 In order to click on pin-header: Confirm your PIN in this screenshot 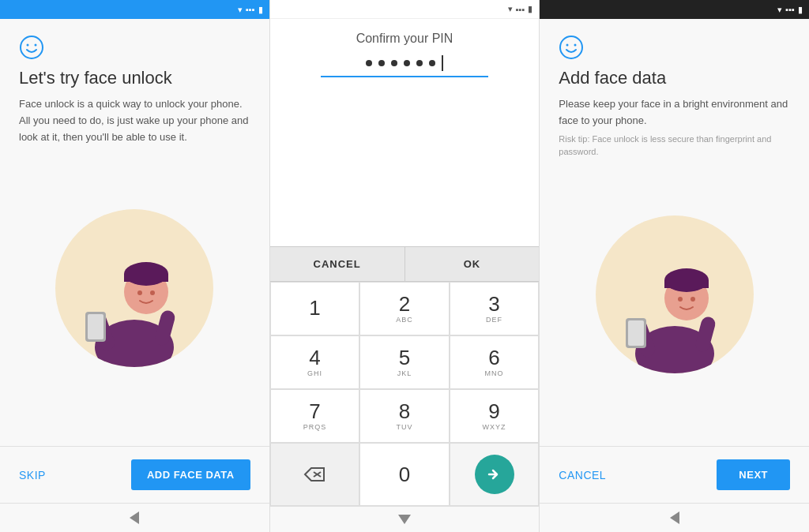, I will do `click(404, 51)`.